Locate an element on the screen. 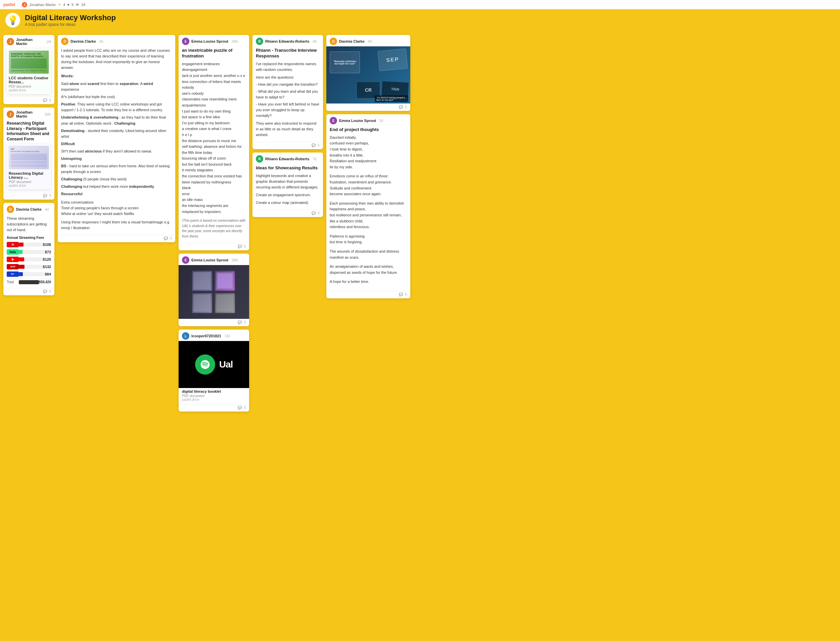  netflix-logo: N is located at coordinates (13, 245).